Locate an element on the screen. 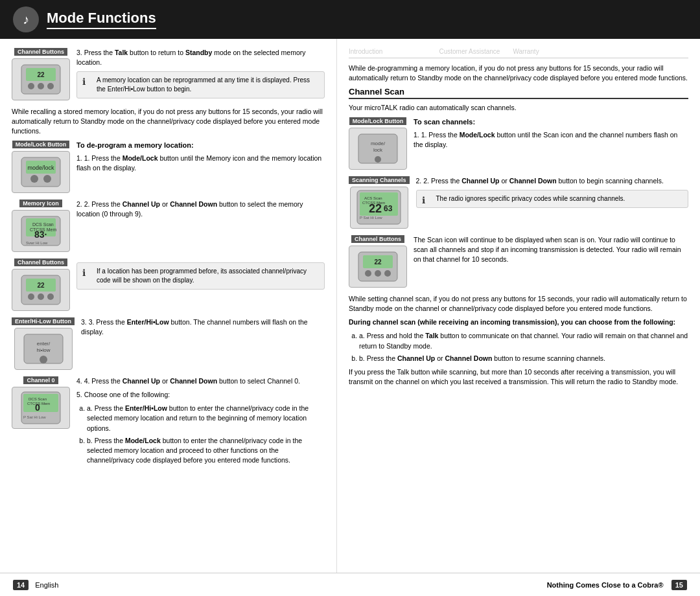 The width and height of the screenshot is (700, 596). enter-label: Enter/Hi-Low Button is located at coordinates (43, 321).